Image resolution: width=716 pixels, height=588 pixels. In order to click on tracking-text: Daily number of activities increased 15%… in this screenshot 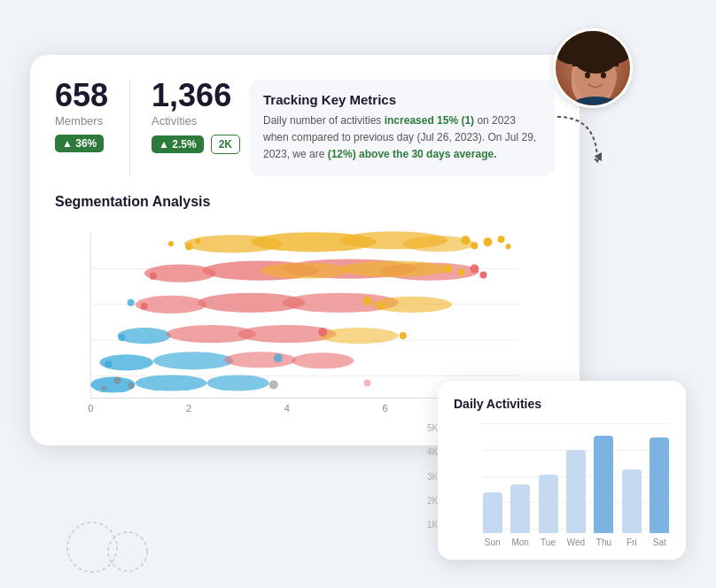, I will do `click(402, 138)`.